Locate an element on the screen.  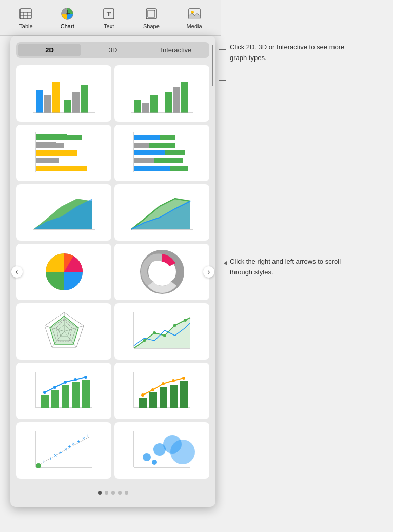
toolbar-text-label: Text is located at coordinates (109, 26).